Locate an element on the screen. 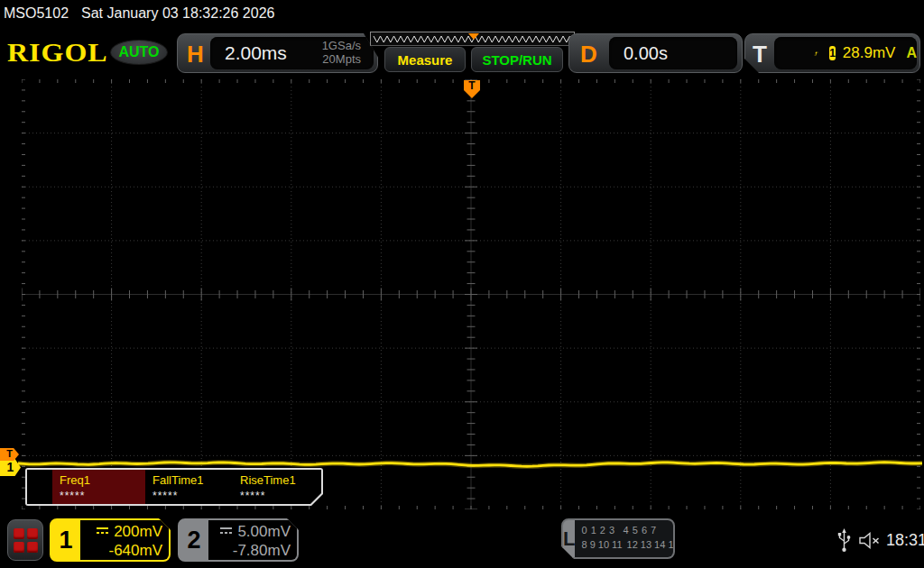 Image resolution: width=924 pixels, height=568 pixels. speaker-muted-icon is located at coordinates (870, 541).